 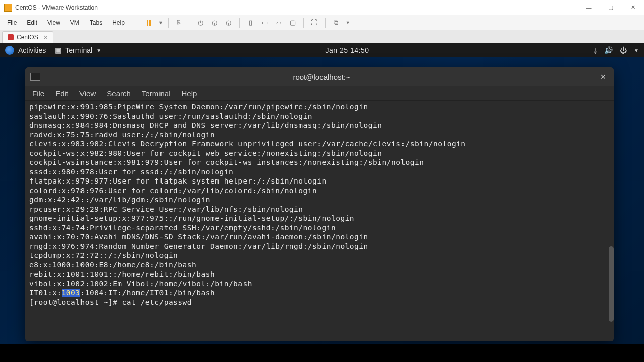 I want to click on term-line: pipewire:x:991:985:PipeWire System Daemo…, so click(x=319, y=107).